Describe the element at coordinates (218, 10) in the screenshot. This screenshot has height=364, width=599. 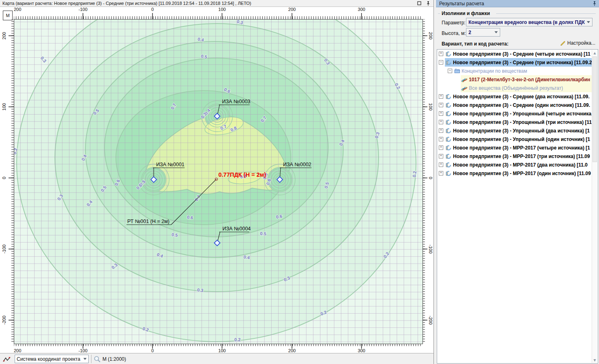
I see `x-axis-labels-top: 200-1000100200300` at that location.